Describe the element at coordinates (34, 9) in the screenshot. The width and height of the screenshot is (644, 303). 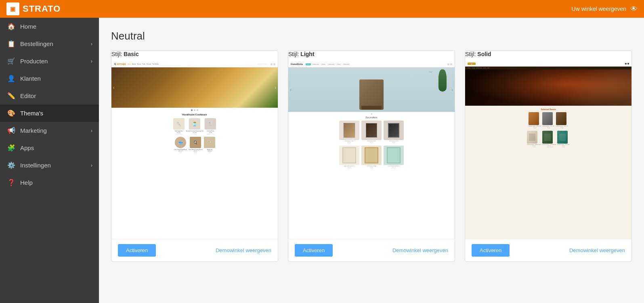
I see `logo: ▣ STRATO` at that location.